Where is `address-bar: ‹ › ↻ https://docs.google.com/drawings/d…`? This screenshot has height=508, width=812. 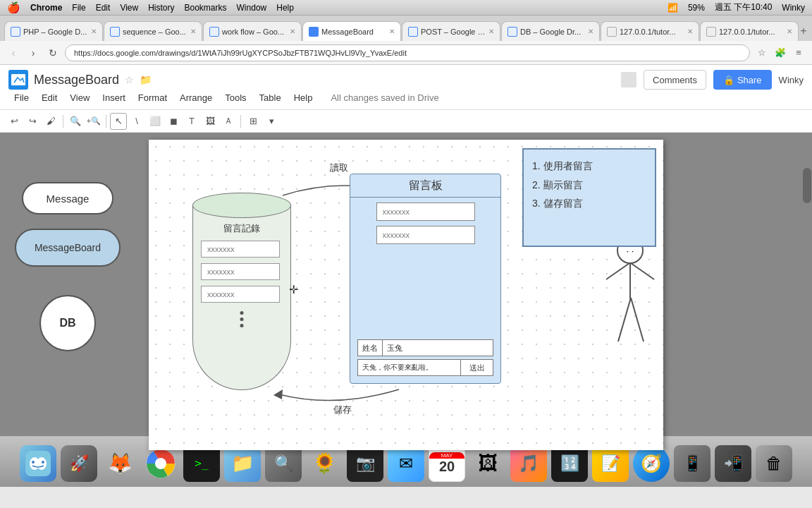 address-bar: ‹ › ↻ https://docs.google.com/drawings/d… is located at coordinates (406, 53).